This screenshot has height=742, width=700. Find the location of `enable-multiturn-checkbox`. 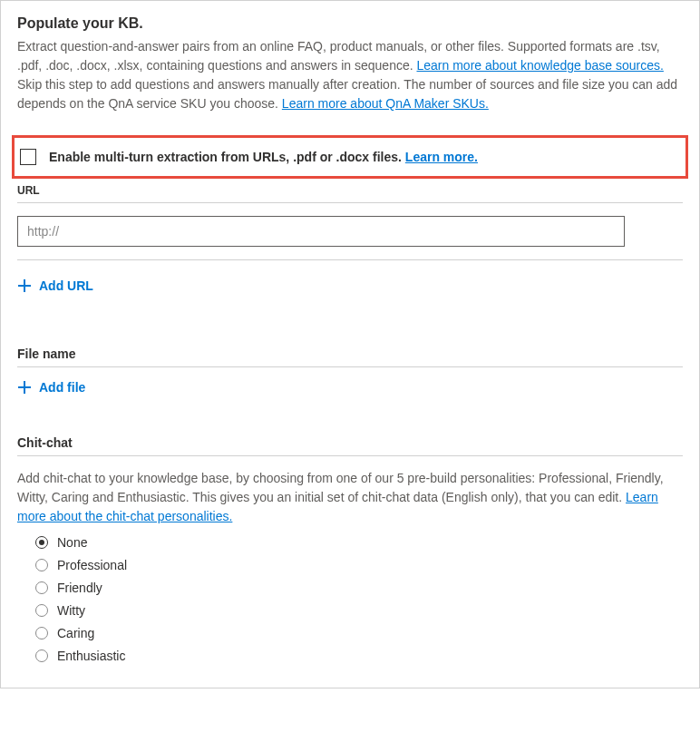

enable-multiturn-checkbox is located at coordinates (28, 157).